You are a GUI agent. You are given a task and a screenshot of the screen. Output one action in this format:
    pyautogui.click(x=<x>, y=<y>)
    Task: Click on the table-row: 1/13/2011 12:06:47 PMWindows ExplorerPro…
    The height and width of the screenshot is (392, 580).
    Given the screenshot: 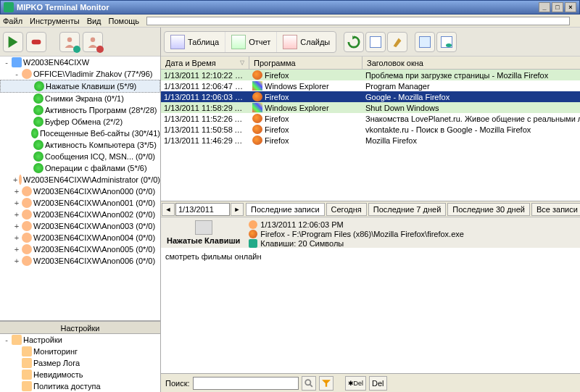 What is the action you would take?
    pyautogui.click(x=370, y=86)
    